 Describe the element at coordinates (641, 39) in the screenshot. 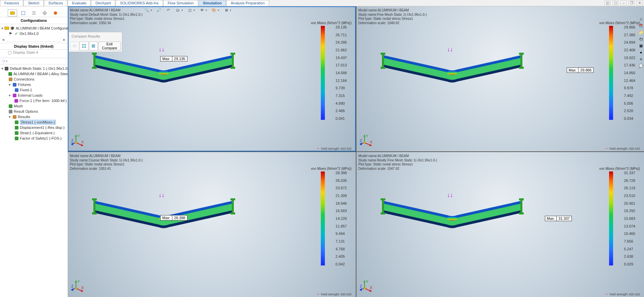

I see `file-explorer-icon: 🗀` at that location.